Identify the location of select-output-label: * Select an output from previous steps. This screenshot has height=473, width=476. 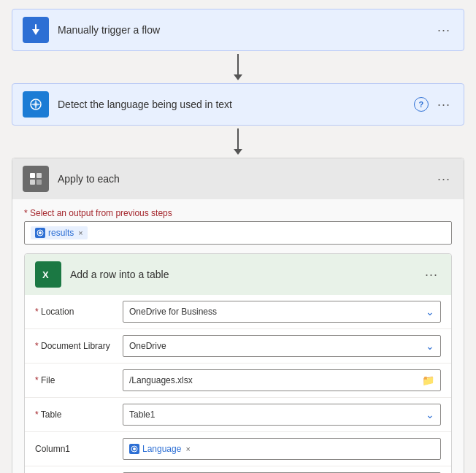
(238, 213).